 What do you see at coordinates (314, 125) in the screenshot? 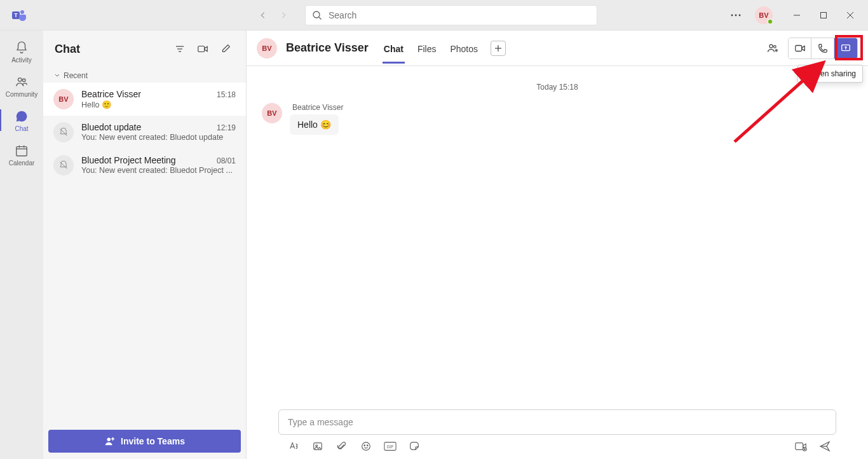
I see `message-bubble: Hello 😊` at bounding box center [314, 125].